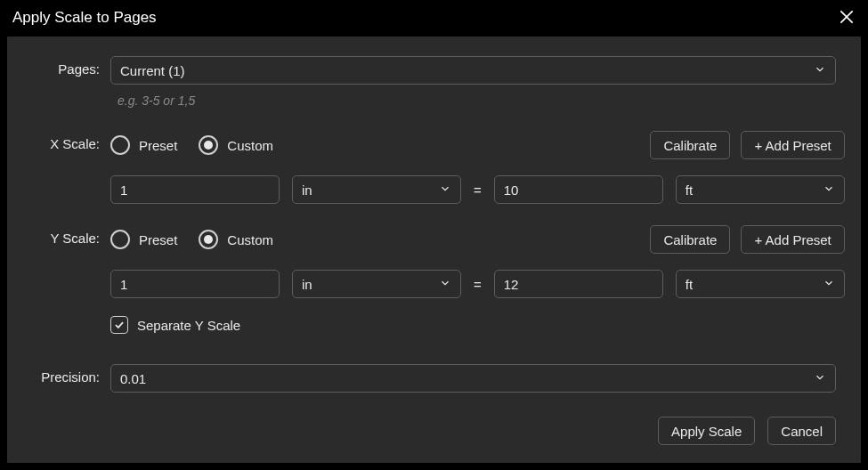  What do you see at coordinates (208, 239) in the screenshot?
I see `yscale-custom-radio` at bounding box center [208, 239].